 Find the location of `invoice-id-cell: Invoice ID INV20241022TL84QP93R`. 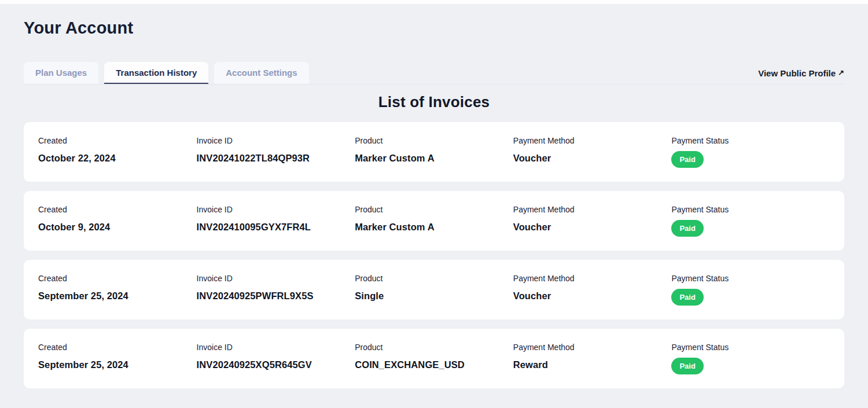

invoice-id-cell: Invoice ID INV20241022TL84QP93R is located at coordinates (276, 159).